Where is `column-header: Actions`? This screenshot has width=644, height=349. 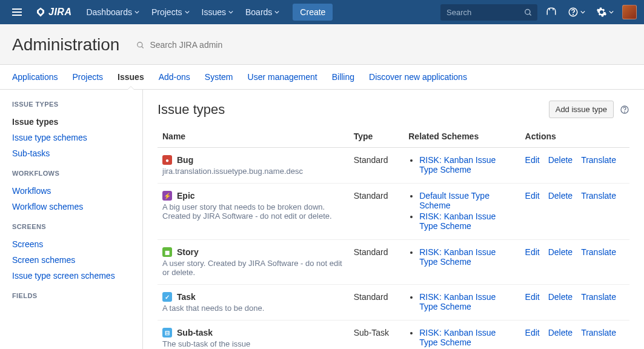 column-header: Actions is located at coordinates (575, 137).